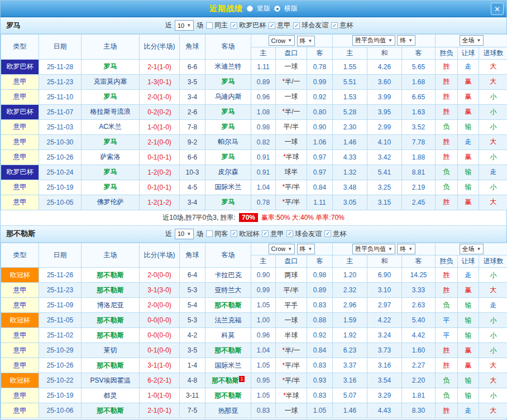 The height and width of the screenshot is (420, 507). What do you see at coordinates (419, 411) in the screenshot?
I see `avg-away-odds-cell: 8.30` at bounding box center [419, 411].